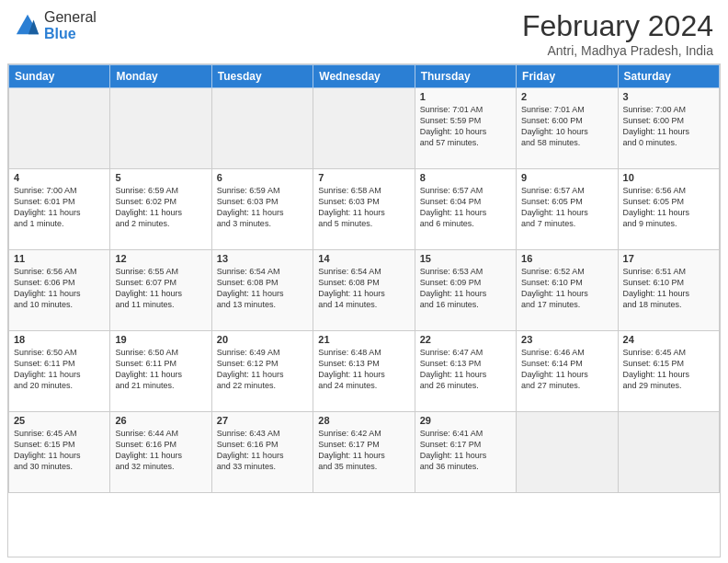  Describe the element at coordinates (60, 210) in the screenshot. I see `table-row: 4Sunrise: 7:00 AM Sunset: 6:01 PM Daylig…` at that location.